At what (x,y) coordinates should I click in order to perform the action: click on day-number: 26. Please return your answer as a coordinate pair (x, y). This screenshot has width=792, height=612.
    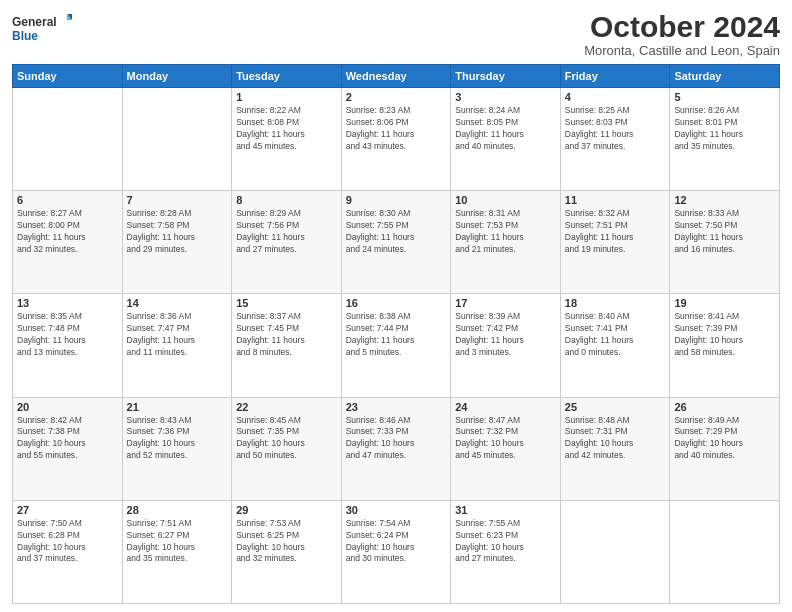
    Looking at the image, I should click on (724, 407).